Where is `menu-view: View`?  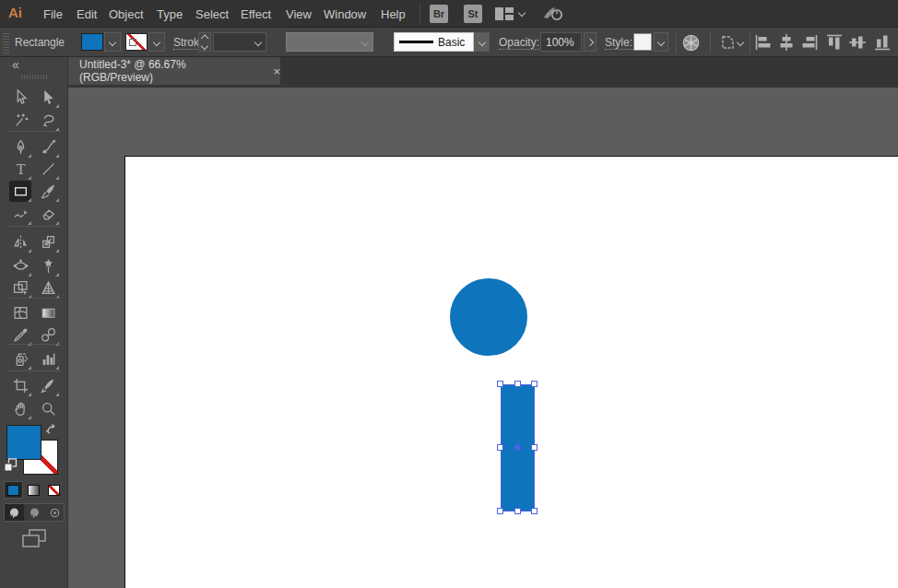
menu-view: View is located at coordinates (299, 15).